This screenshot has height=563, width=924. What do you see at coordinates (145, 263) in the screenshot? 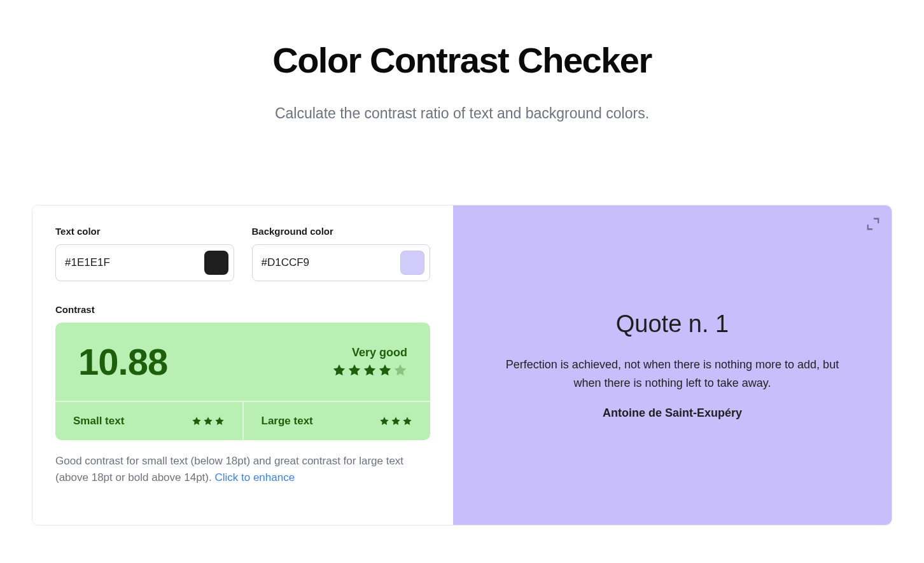
I see `text-color-input-wrapper` at bounding box center [145, 263].